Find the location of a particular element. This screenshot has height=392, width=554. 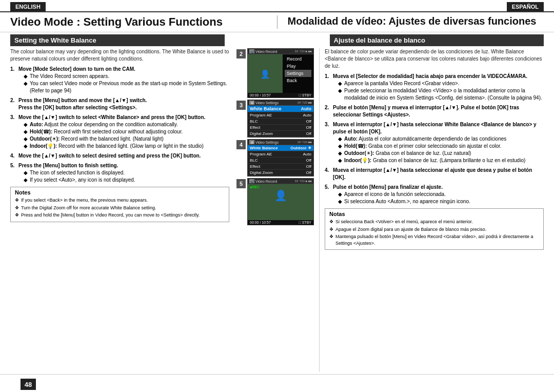

section-header-right: Ajuste del balance de blanco is located at coordinates (437, 40).